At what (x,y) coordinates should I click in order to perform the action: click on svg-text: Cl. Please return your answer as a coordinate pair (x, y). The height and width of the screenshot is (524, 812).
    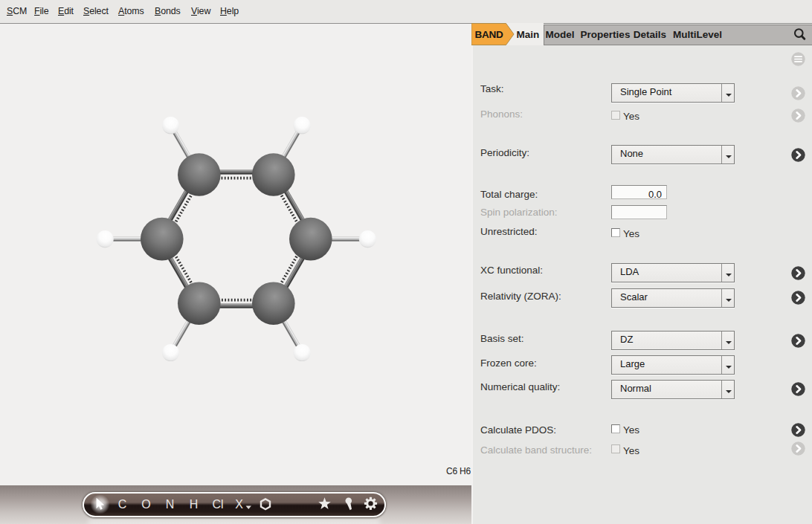
    Looking at the image, I should click on (217, 504).